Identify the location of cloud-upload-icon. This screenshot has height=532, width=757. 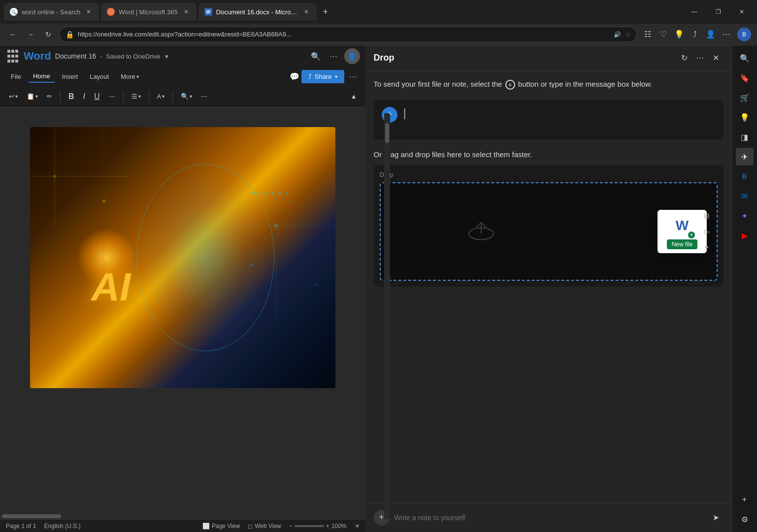
(481, 232).